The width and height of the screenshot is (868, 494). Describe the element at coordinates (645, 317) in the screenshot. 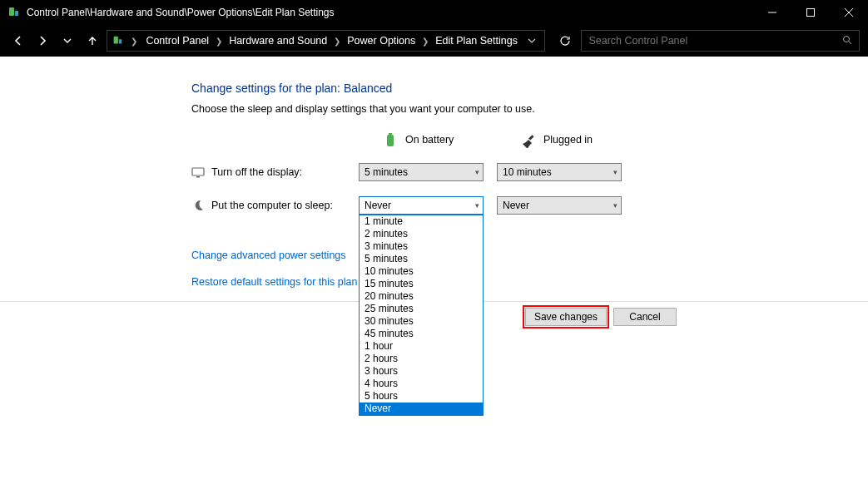

I see `cancel-button: Cancel` at that location.